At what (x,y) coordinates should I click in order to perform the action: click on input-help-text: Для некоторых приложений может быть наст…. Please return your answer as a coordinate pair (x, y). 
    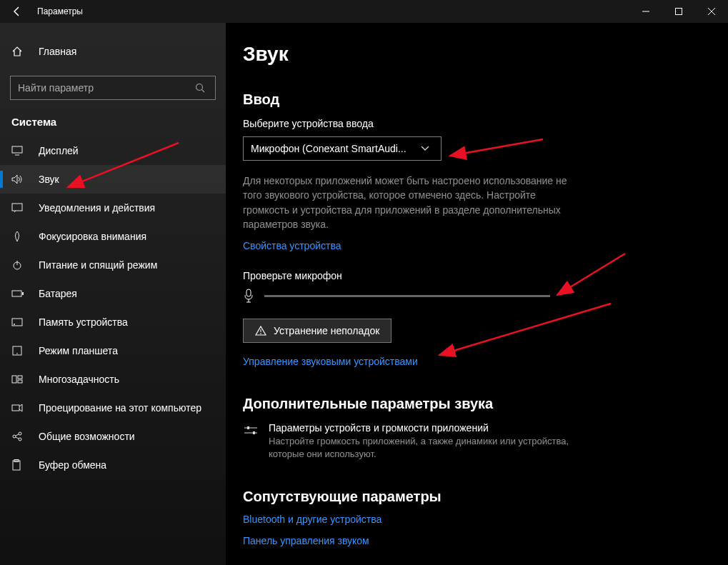
    Looking at the image, I should click on (411, 203).